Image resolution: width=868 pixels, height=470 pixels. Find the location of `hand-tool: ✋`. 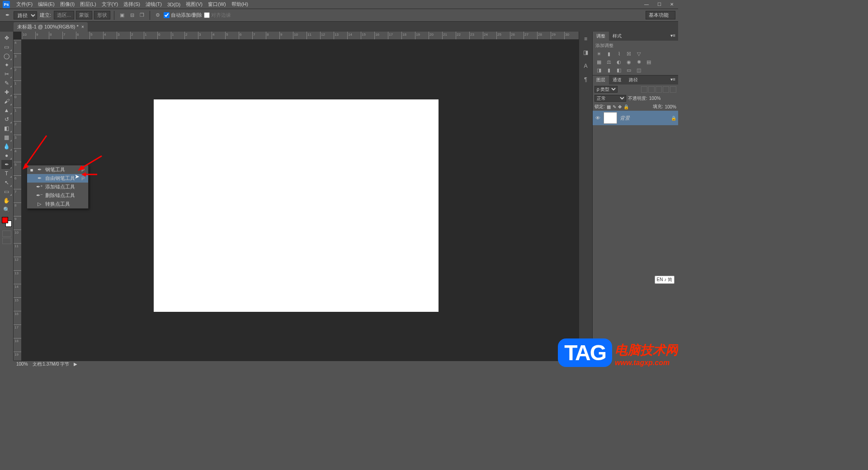

hand-tool: ✋ is located at coordinates (7, 201).